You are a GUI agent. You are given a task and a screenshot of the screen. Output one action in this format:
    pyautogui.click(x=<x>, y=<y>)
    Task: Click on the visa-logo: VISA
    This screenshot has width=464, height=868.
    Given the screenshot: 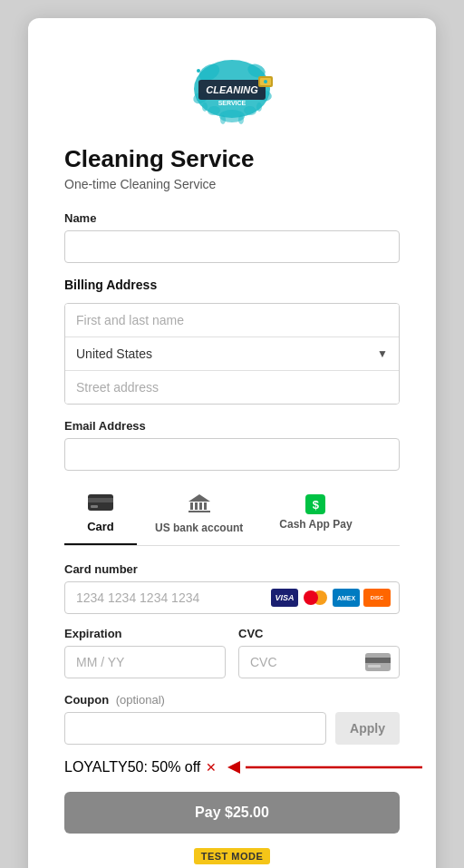 What is the action you would take?
    pyautogui.click(x=285, y=598)
    